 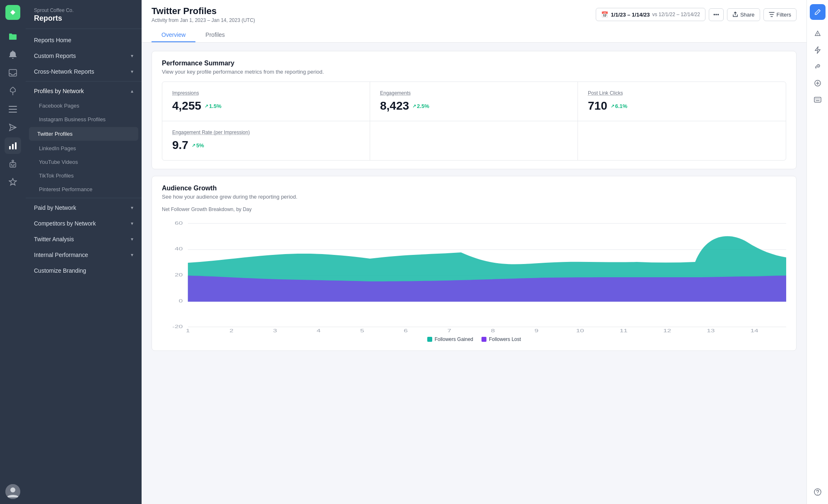 I want to click on metric-engagements: Engagements 8,423 ↗ 2.5%, so click(x=474, y=101).